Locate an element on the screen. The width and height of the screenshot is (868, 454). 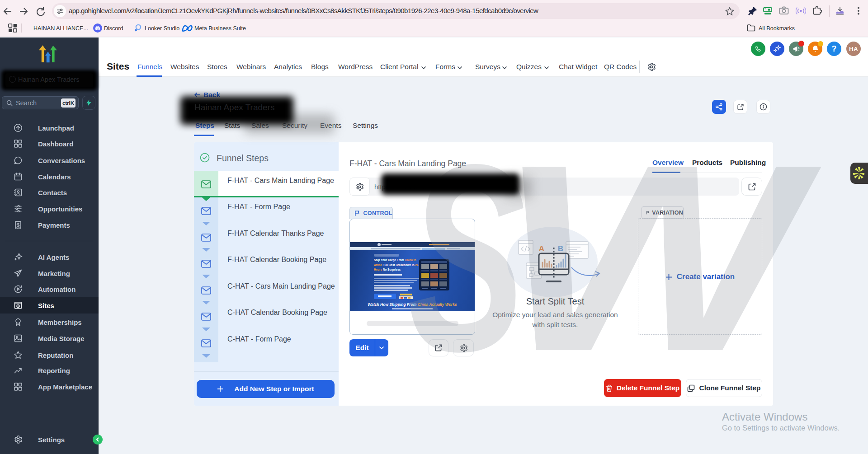
svg-text: A is located at coordinates (542, 248).